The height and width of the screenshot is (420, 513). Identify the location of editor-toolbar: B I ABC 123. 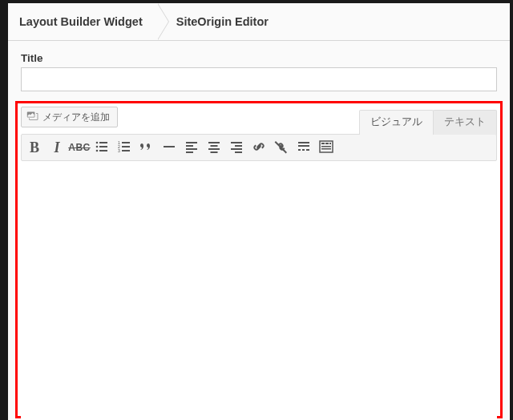
(259, 147).